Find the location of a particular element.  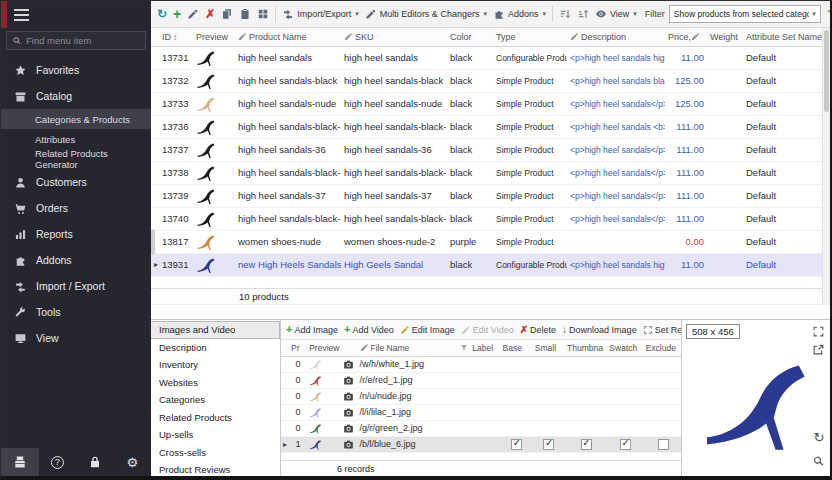

product-id-cell: 13817 is located at coordinates (176, 242).